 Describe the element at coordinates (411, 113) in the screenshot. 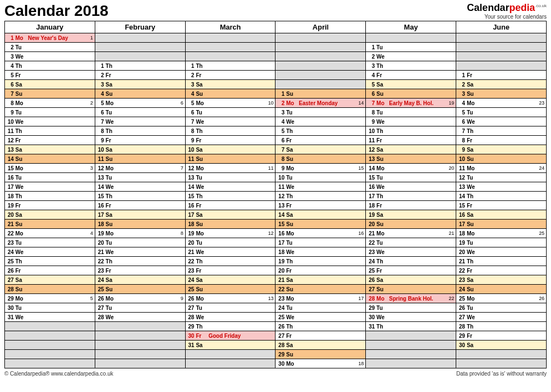

I see `day-cell: 8Tu` at that location.